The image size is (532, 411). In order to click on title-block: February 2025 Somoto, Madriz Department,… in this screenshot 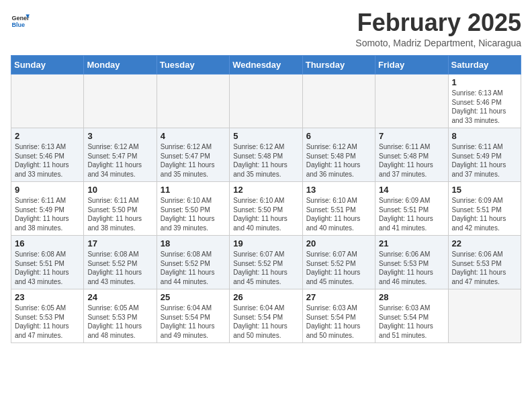, I will do `click(438, 30)`.